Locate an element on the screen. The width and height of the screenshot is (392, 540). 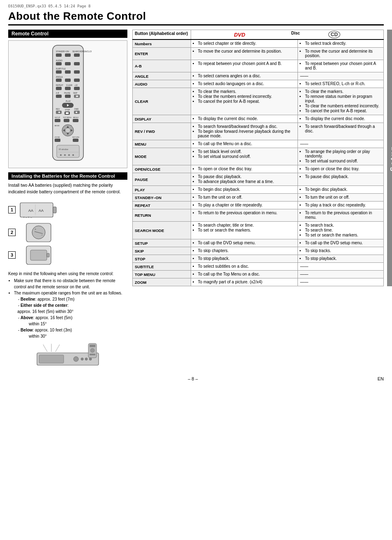
cd-item: To clear the markers. is located at coordinates (343, 91).